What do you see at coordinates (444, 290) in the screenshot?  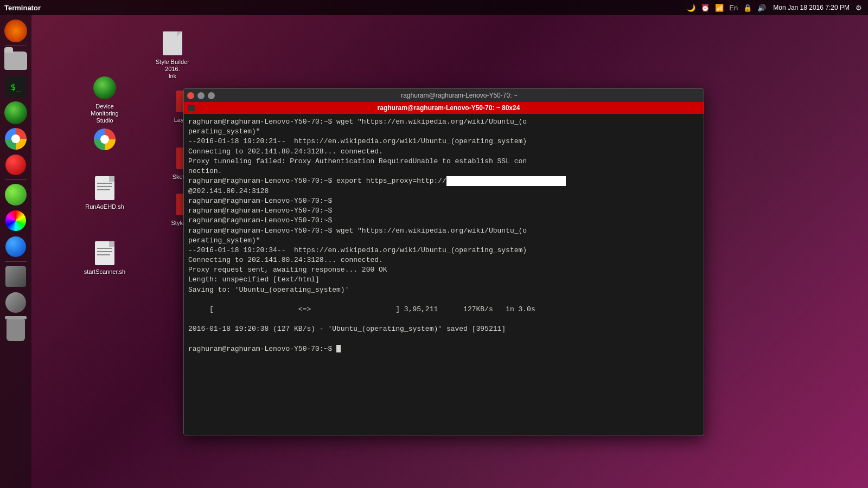 I see `terminal-line-18: Saving to: 'Ubuntu_(operating_system)'` at bounding box center [444, 290].